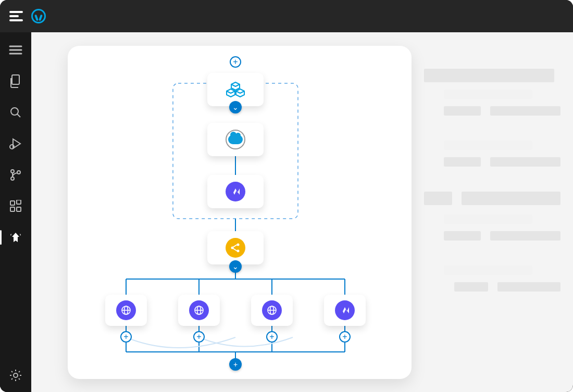  What do you see at coordinates (16, 212) in the screenshot?
I see `activity-bar` at bounding box center [16, 212].